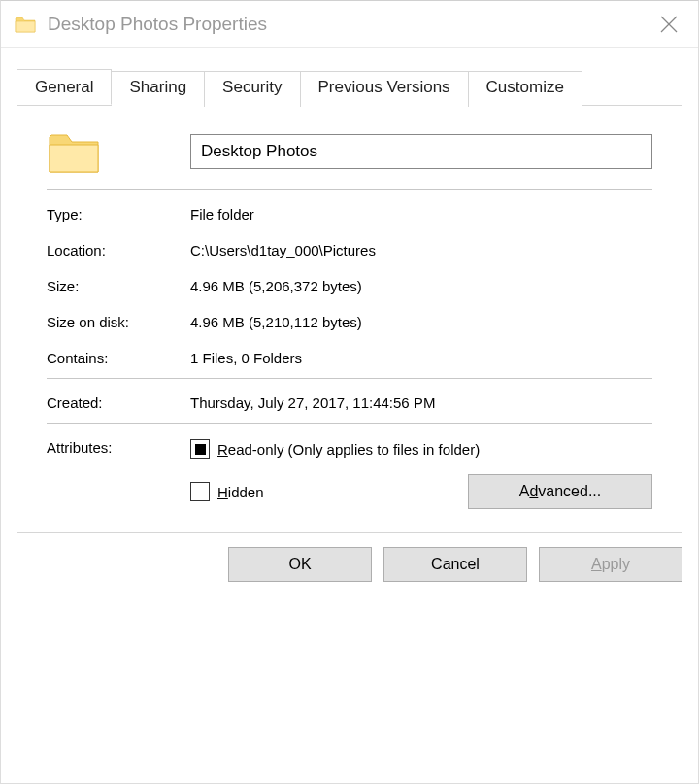 Image resolution: width=699 pixels, height=784 pixels. What do you see at coordinates (350, 564) in the screenshot?
I see `dialog-button-row: OK Cancel Apply` at bounding box center [350, 564].